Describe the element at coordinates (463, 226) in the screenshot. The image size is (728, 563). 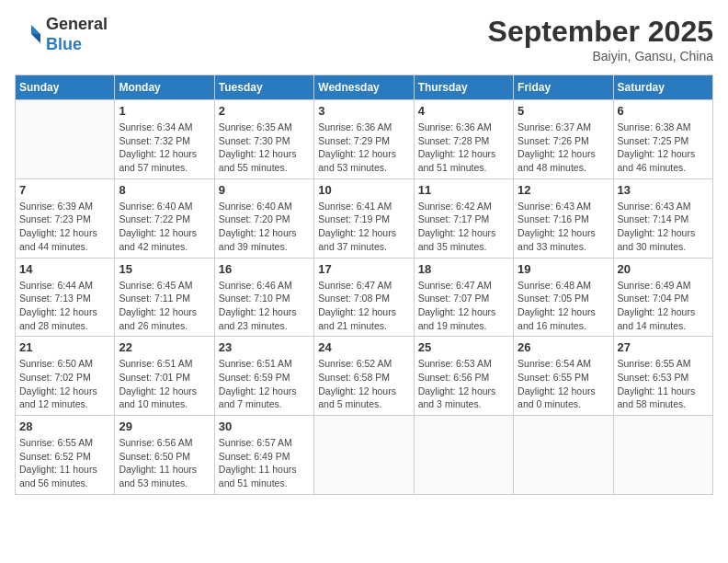
I see `day-info: Sunrise: 6:42 AM Sunset: 7:17 PM Dayligh…` at that location.